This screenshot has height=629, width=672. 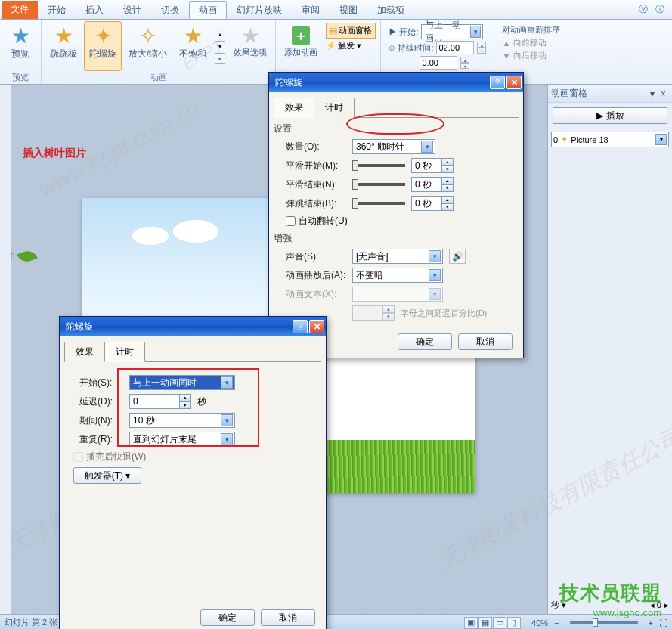 What do you see at coordinates (181, 236) in the screenshot?
I see `clouds-graphic` at bounding box center [181, 236].